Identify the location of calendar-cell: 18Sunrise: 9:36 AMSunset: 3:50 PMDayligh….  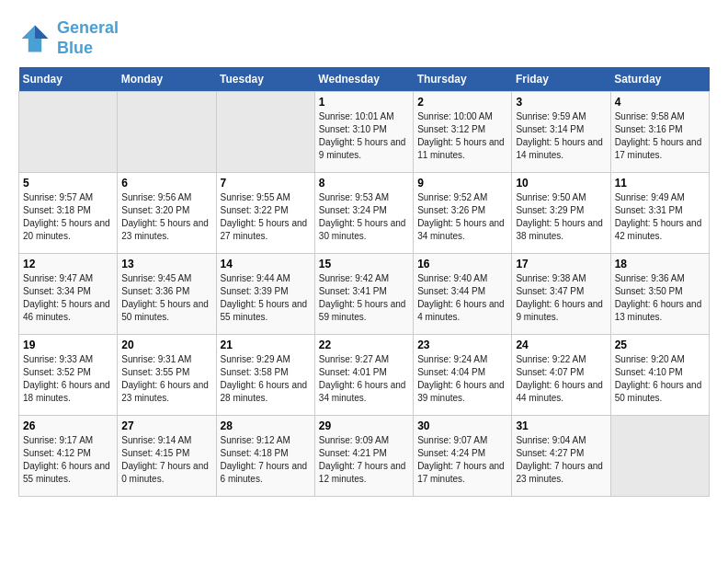
(660, 294).